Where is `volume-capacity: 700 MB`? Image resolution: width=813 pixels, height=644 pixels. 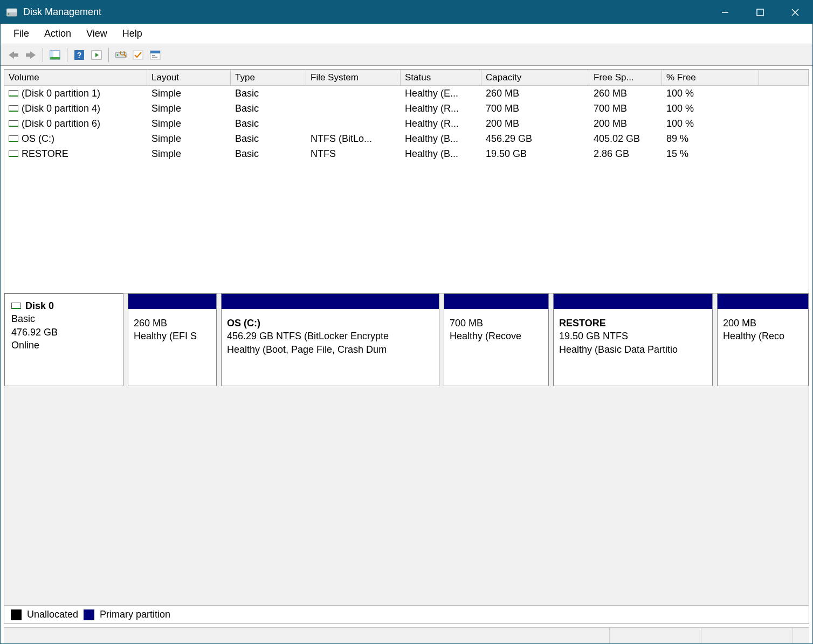
volume-capacity: 700 MB is located at coordinates (535, 109).